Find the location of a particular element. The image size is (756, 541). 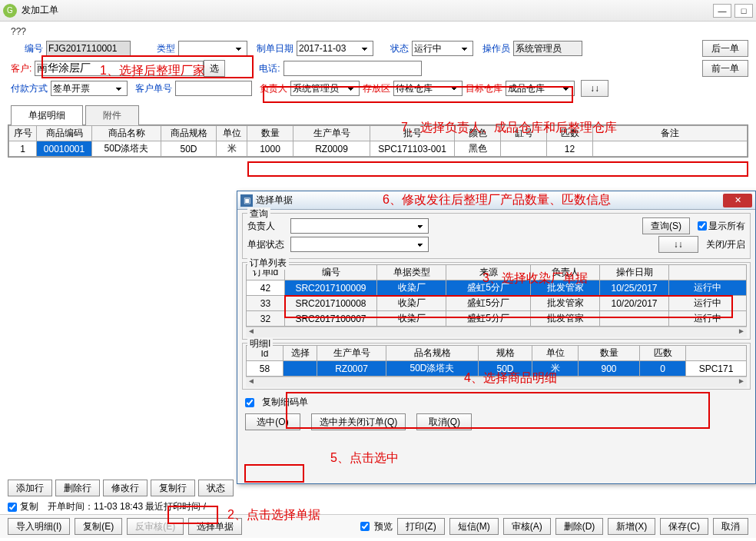

label-store: 存放区 is located at coordinates (376, 89).